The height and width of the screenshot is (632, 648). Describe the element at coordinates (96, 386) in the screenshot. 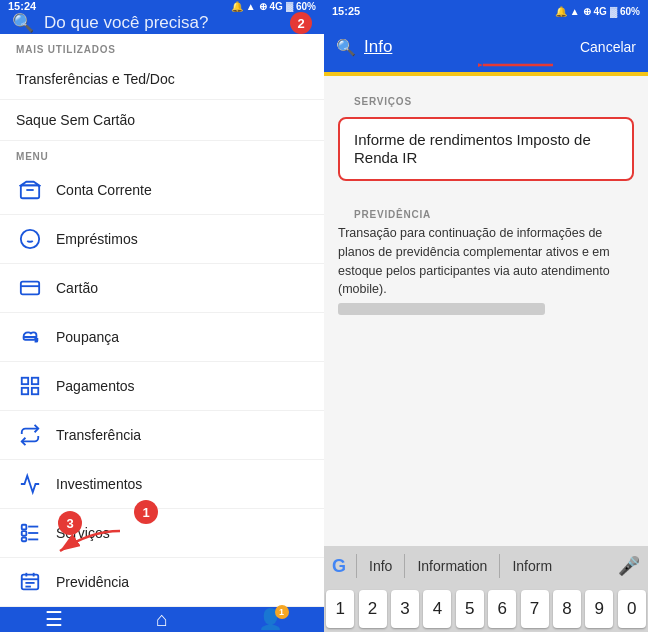

I see `pagamentos-label: Pagamentos` at that location.